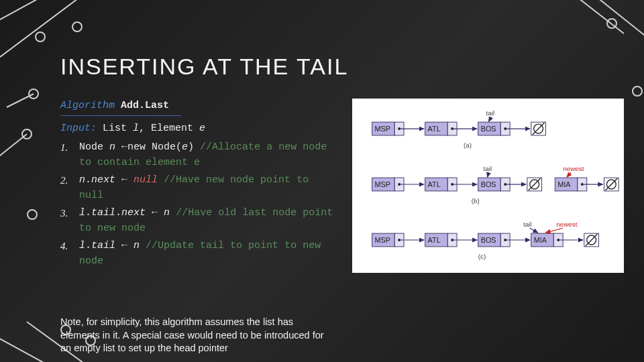 The width and height of the screenshot is (644, 362). What do you see at coordinates (66, 188) in the screenshot?
I see `step-number: 2.` at bounding box center [66, 188].